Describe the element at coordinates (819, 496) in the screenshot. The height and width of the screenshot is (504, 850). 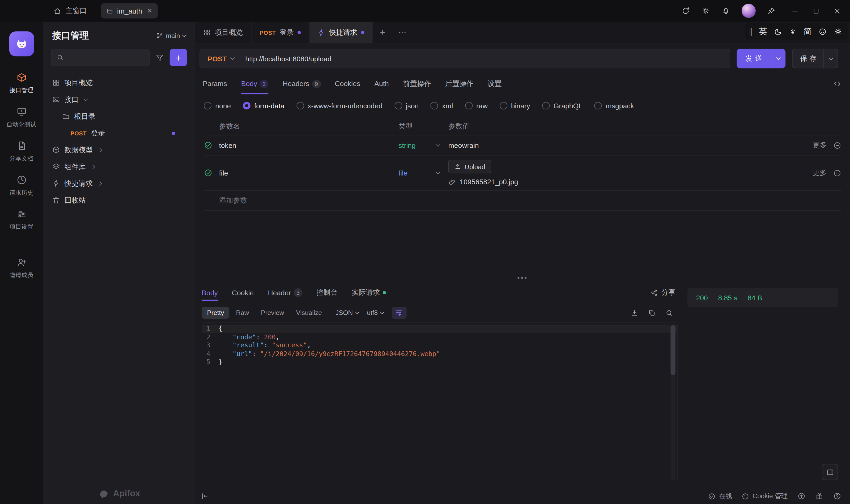
I see `gift-icon` at that location.